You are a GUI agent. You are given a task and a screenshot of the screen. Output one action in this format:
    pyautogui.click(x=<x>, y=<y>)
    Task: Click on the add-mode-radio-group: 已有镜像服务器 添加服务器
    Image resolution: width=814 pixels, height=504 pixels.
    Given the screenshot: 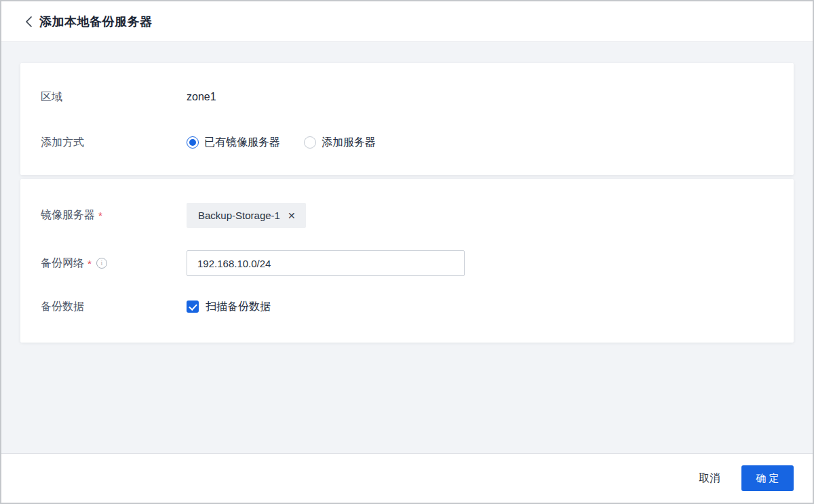 What is the action you would take?
    pyautogui.click(x=281, y=142)
    